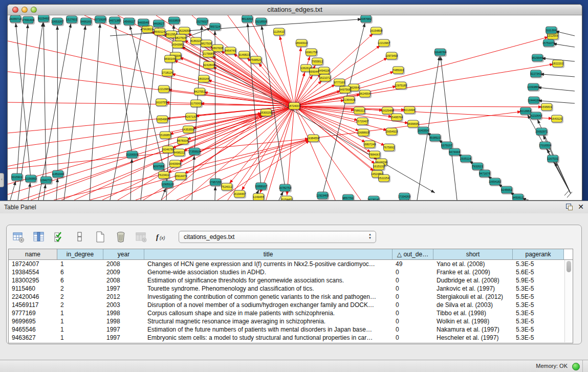 The image size is (588, 372). I want to click on show-columns-icon, so click(39, 237).